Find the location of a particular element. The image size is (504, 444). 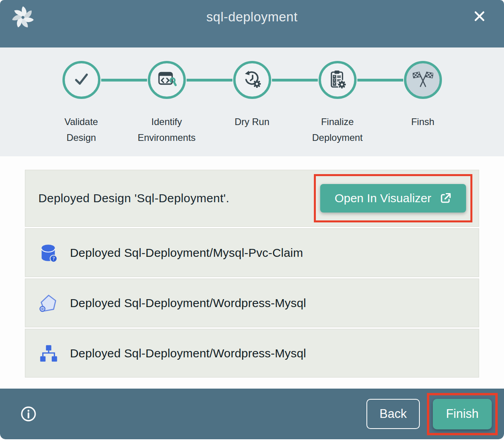

info-icon is located at coordinates (28, 414).